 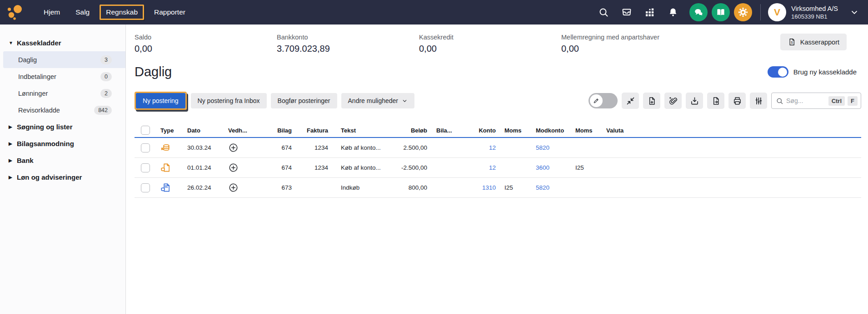 What do you see at coordinates (698, 12) in the screenshot?
I see `chat-icon` at bounding box center [698, 12].